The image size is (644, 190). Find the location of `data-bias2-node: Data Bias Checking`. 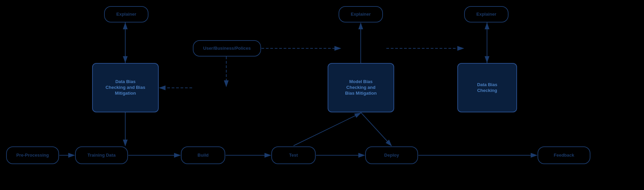

data-bias2-node: Data Bias Checking is located at coordinates (487, 88).